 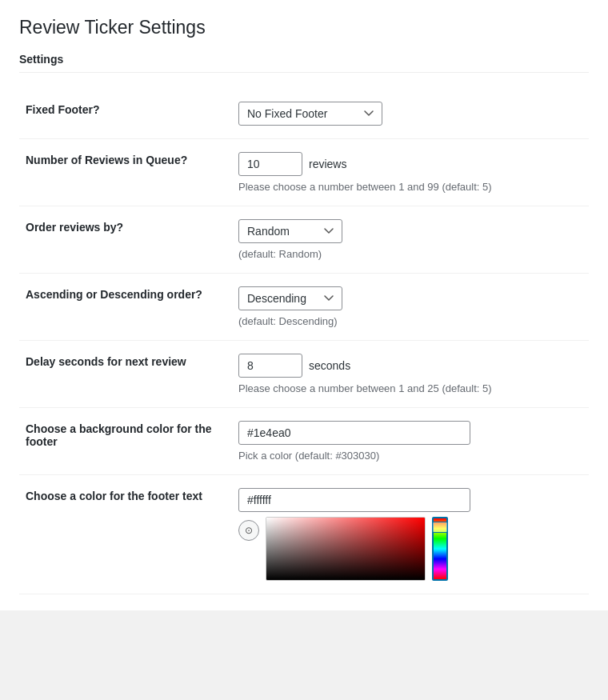 I want to click on hue-indicator, so click(x=440, y=527).